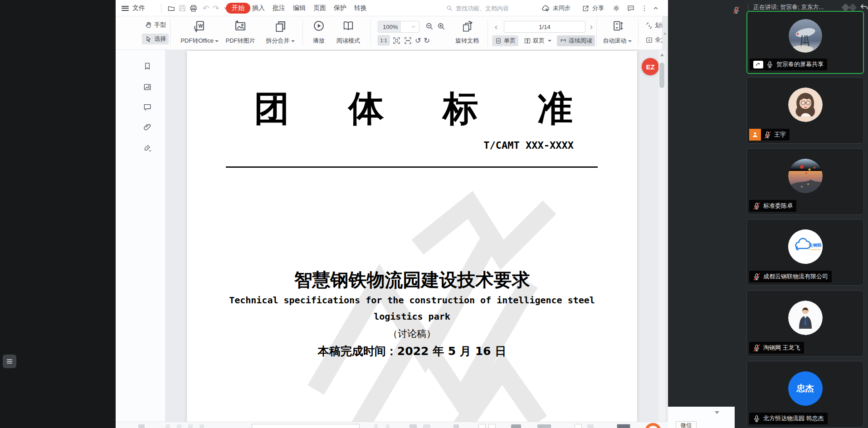  Describe the element at coordinates (147, 127) in the screenshot. I see `attachments-panel-button` at that location.